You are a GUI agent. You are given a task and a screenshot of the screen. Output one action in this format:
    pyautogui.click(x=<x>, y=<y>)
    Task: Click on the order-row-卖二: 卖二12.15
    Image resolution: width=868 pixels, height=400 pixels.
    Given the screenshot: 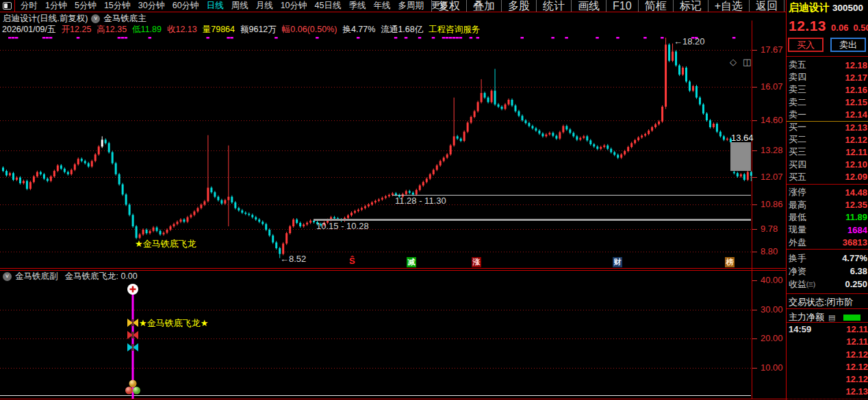 What is the action you would take?
    pyautogui.click(x=827, y=103)
    